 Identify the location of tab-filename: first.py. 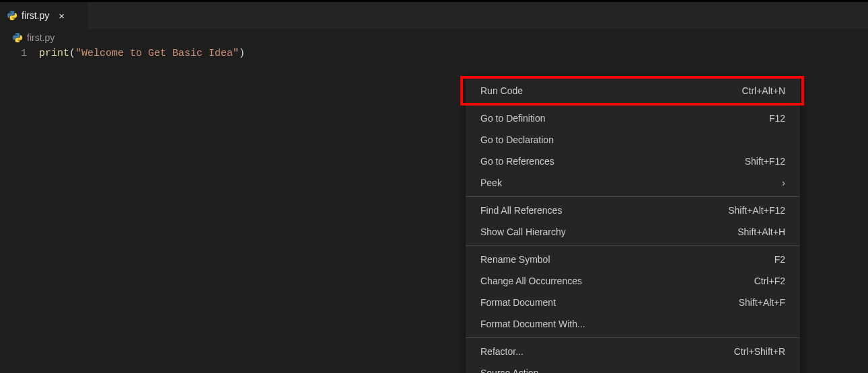
(35, 15).